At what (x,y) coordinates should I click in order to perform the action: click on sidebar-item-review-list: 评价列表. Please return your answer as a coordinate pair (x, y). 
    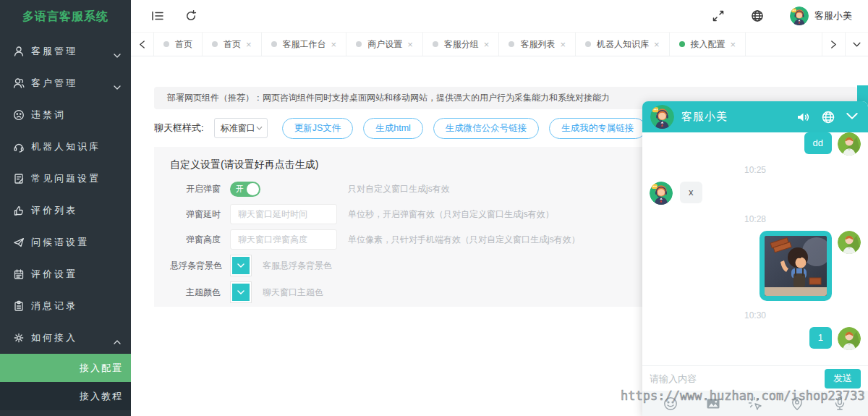
    Looking at the image, I should click on (65, 211).